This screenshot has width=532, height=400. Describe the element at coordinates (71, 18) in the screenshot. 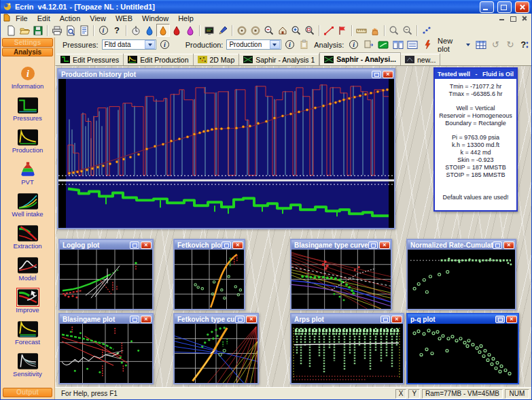

I see `menu-action: Action` at that location.